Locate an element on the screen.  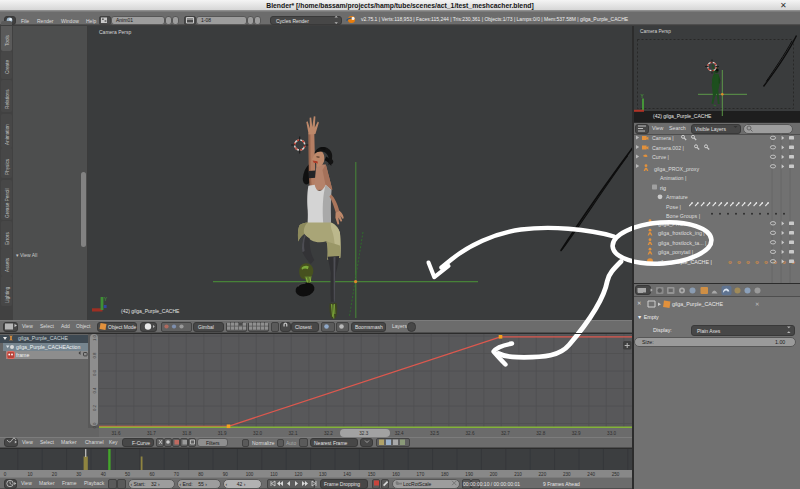
svg-text: 90 is located at coordinates (226, 474).